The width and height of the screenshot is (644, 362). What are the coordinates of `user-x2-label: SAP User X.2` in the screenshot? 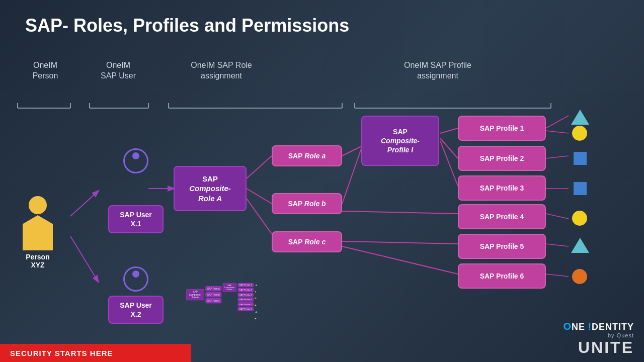 It's located at (136, 310).